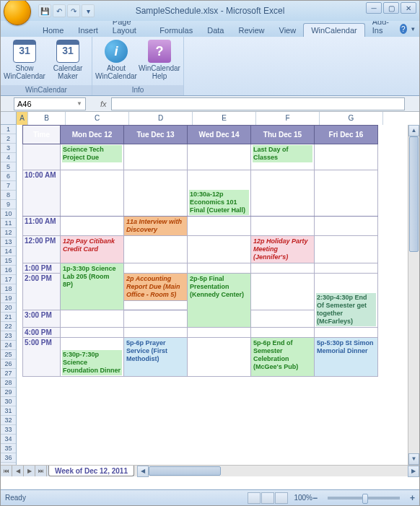  I want to click on row-header-13: 13, so click(9, 243).